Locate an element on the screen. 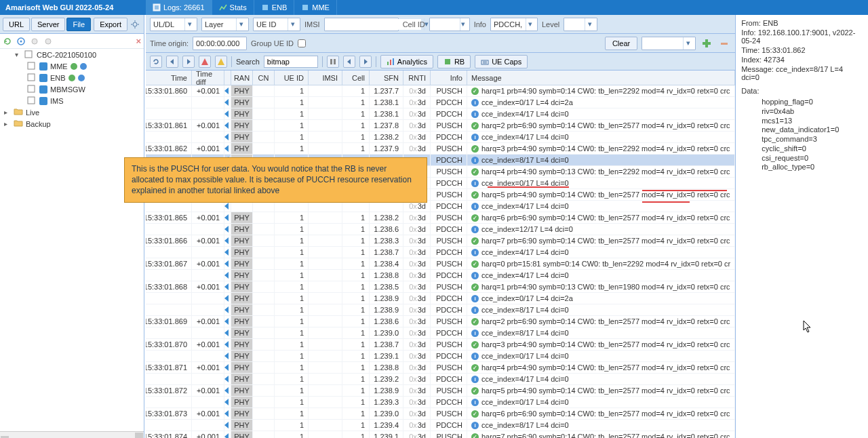 The height and width of the screenshot is (438, 868). table-row: PHY 1 1 1.238.8 0x3d PDCCH icce_index=4/… is located at coordinates (441, 275).